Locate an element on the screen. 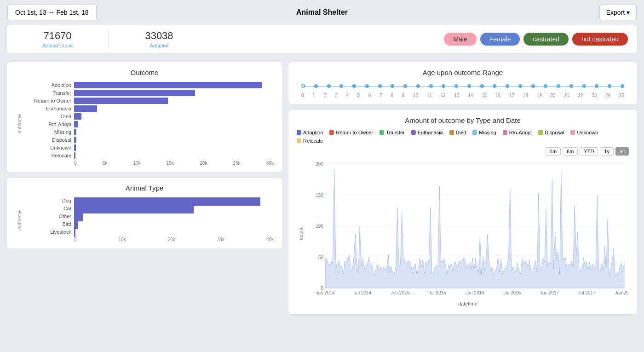 This screenshot has width=644, height=352. age-range-number: 21 is located at coordinates (567, 96).